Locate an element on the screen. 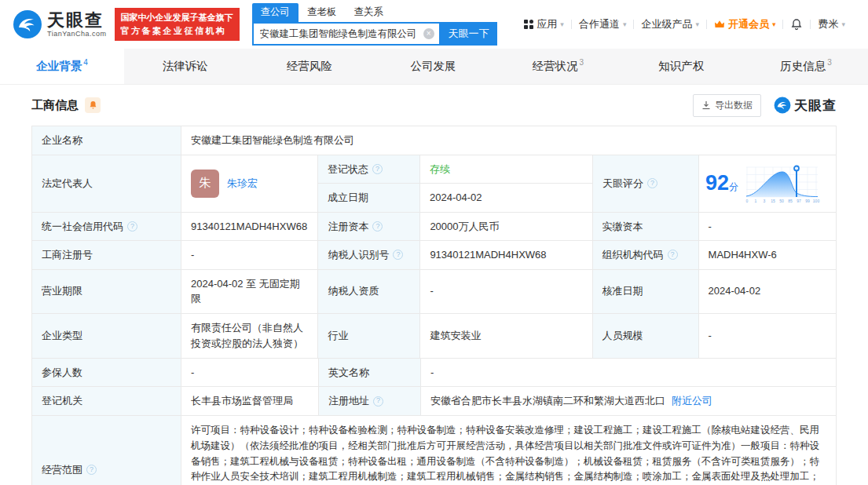 The width and height of the screenshot is (868, 485). tab-label: 经营风险 is located at coordinates (309, 66).